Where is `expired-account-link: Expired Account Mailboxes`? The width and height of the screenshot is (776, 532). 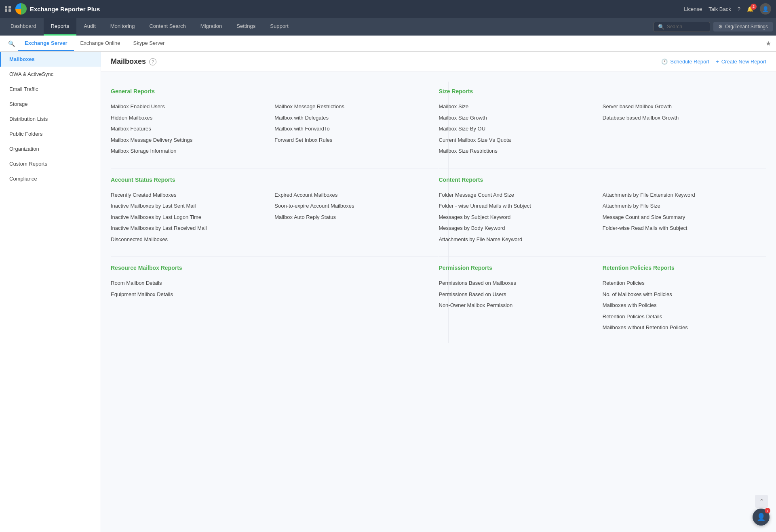
expired-account-link: Expired Account Mailboxes is located at coordinates (356, 195).